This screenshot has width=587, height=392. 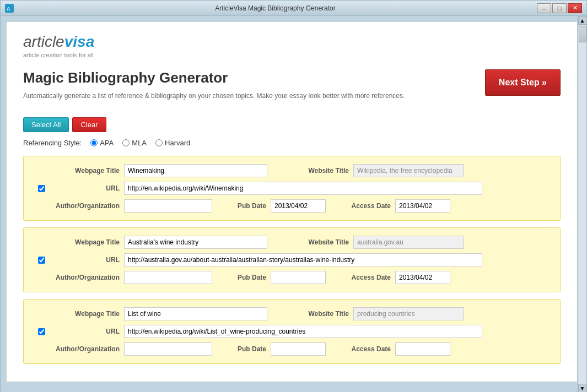 What do you see at coordinates (292, 277) in the screenshot?
I see `entry-row-meta-1: Author/Organization Pub Date Access Date` at bounding box center [292, 277].